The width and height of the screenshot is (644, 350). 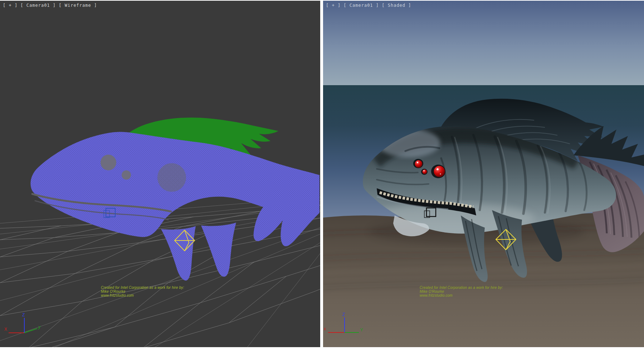 I want to click on axis-x-label: X, so click(x=6, y=329).